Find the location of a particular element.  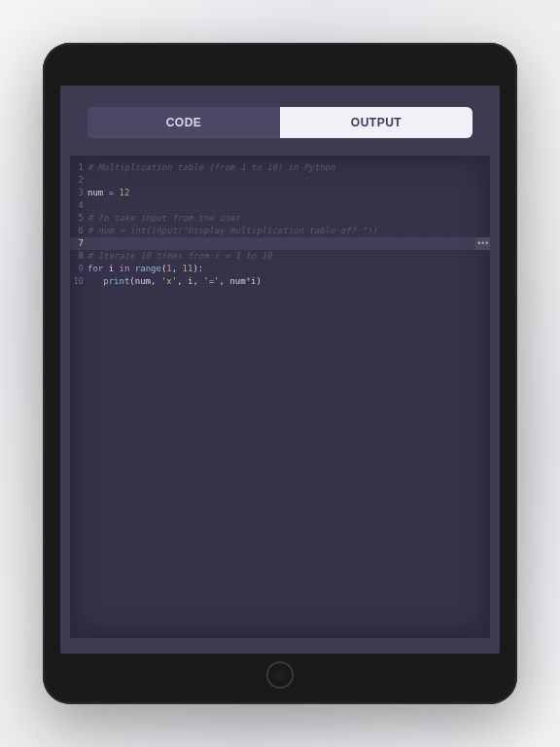

code-line: 7 is located at coordinates (280, 243).